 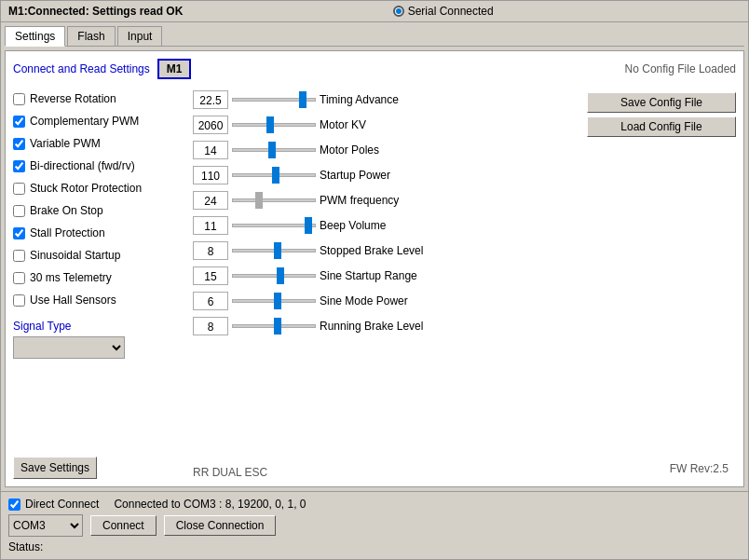 What do you see at coordinates (26, 547) in the screenshot?
I see `status-label: Status:` at bounding box center [26, 547].